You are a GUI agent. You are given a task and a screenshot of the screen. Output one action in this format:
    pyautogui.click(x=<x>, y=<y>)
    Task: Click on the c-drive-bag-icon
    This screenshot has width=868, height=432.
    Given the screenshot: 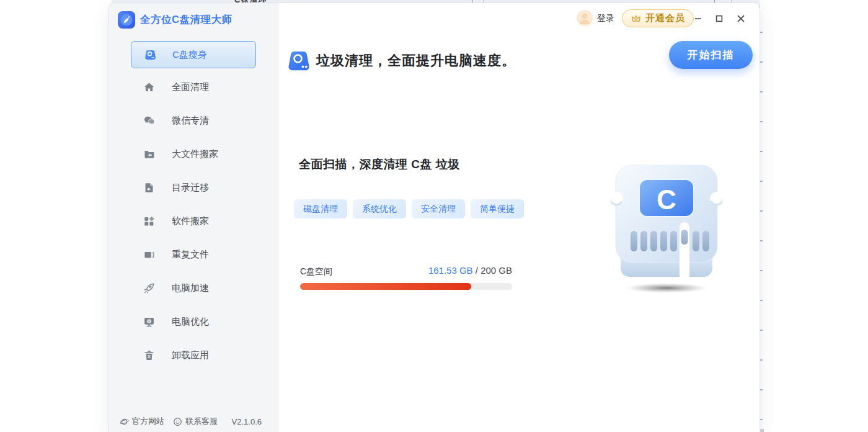 What is the action you would take?
    pyautogui.click(x=150, y=55)
    